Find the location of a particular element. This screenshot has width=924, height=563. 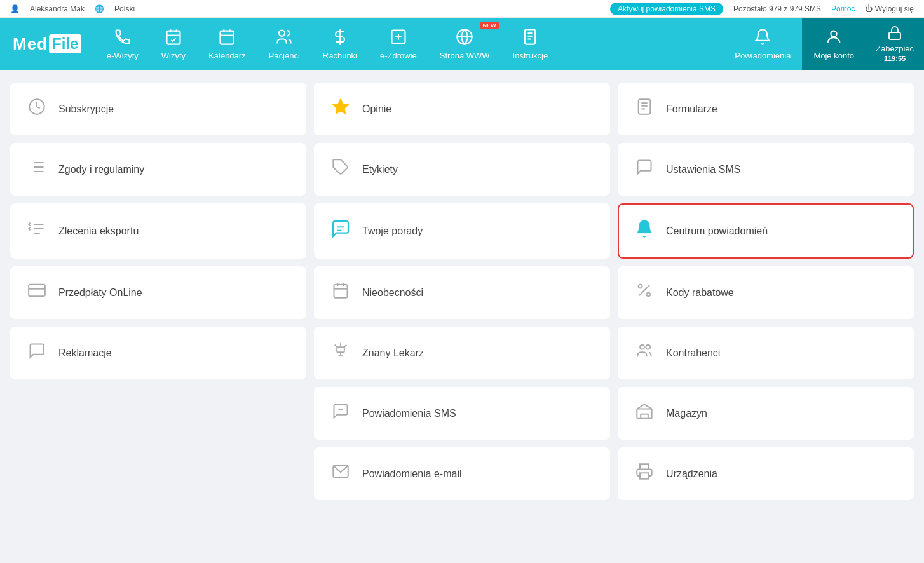

nav-e-wizyty: e-Wizyty is located at coordinates (123, 44).